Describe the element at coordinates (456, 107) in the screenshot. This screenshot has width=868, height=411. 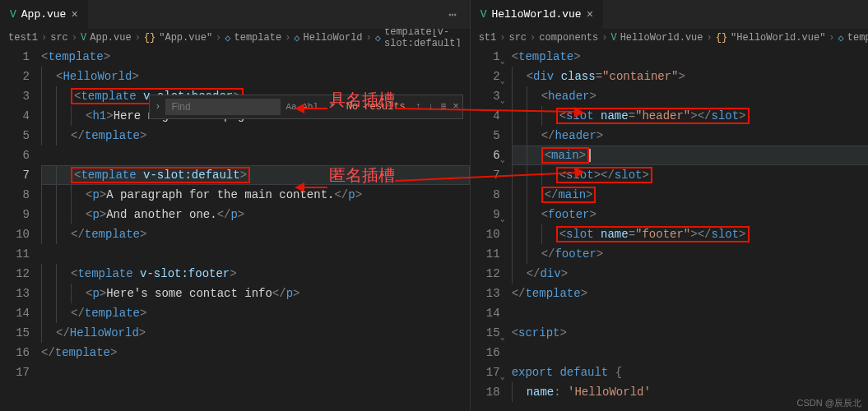
I see `find-close-icon: ×` at that location.